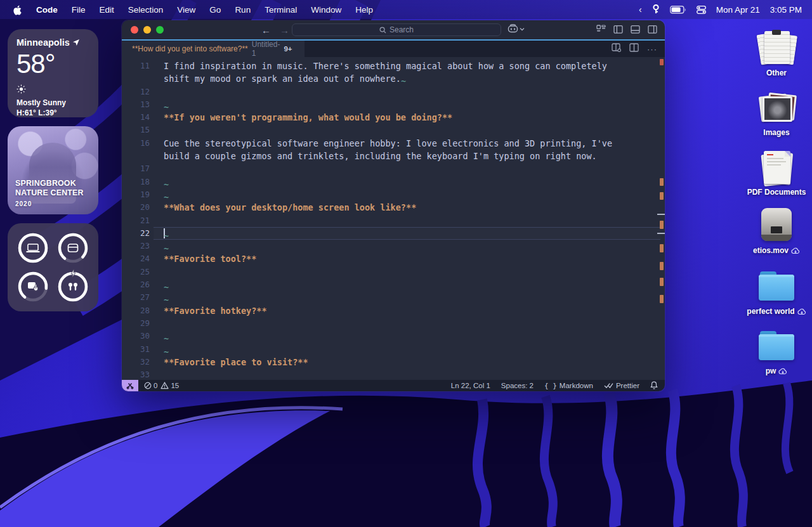  Describe the element at coordinates (190, 49) in the screenshot. I see `tab-title: **How did you get into software?**` at that location.